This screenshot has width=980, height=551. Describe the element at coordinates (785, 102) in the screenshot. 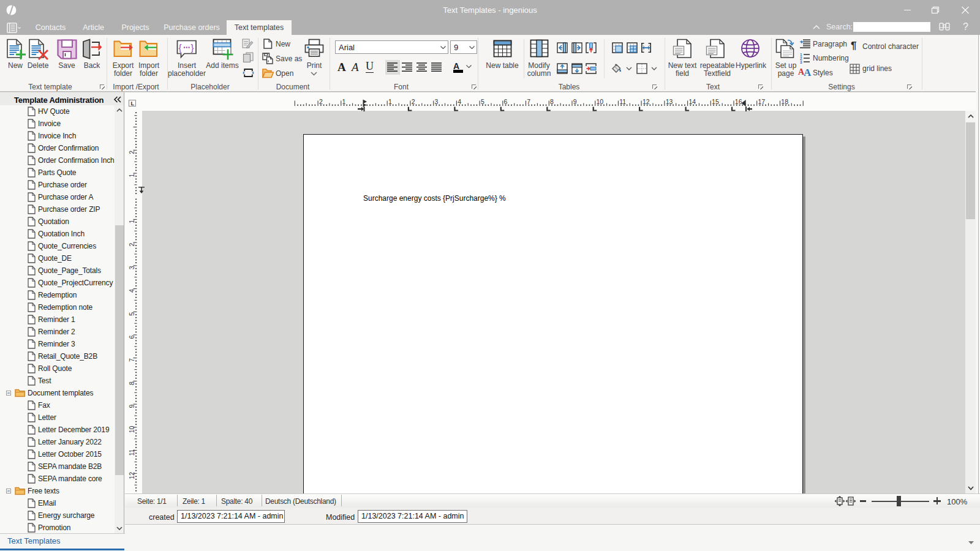

I see `svg-text: 18` at that location.